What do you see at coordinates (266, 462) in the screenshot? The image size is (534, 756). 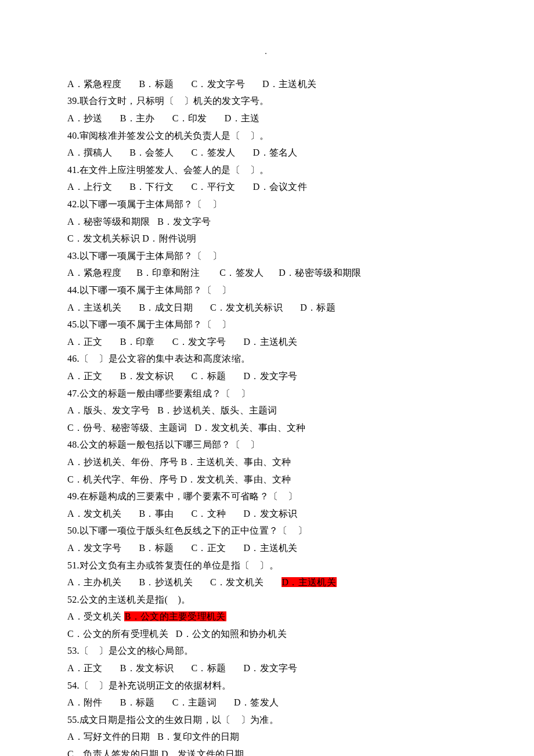 I see `text-line: A．抄送机关、年份、序号 B．主送机关、事由、文种` at bounding box center [266, 462].